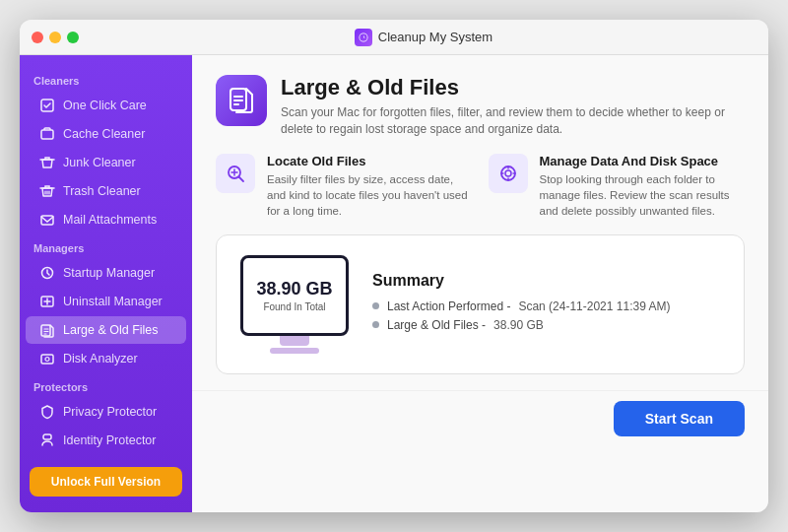 Image resolution: width=788 pixels, height=532 pixels. Describe the element at coordinates (642, 186) in the screenshot. I see `manage-data-text: Manage Data And Disk Space Stop looking …` at that location.